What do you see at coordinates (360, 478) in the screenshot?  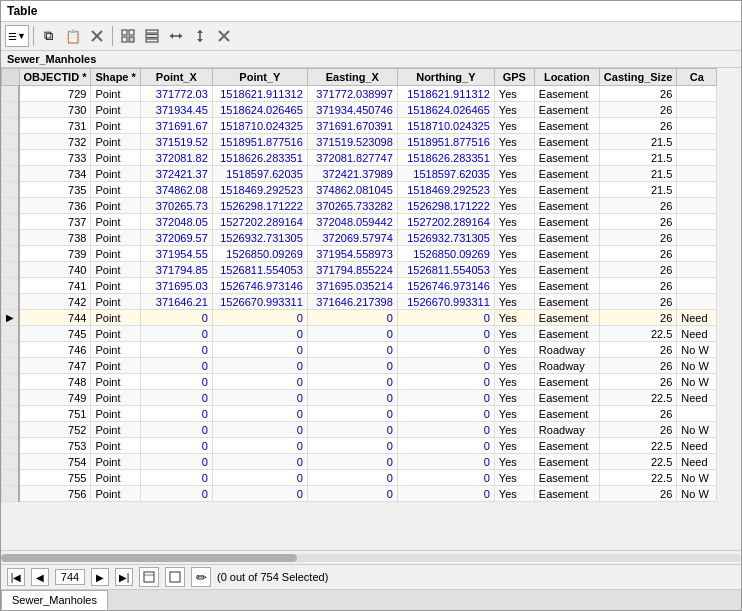 I see `table-row: 755Point0000YesEasement22.5No W` at bounding box center [360, 478].